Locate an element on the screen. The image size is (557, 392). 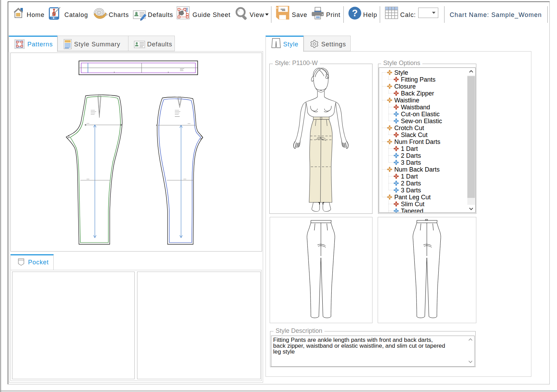
svg-text: Num Front Darts is located at coordinates (417, 142).